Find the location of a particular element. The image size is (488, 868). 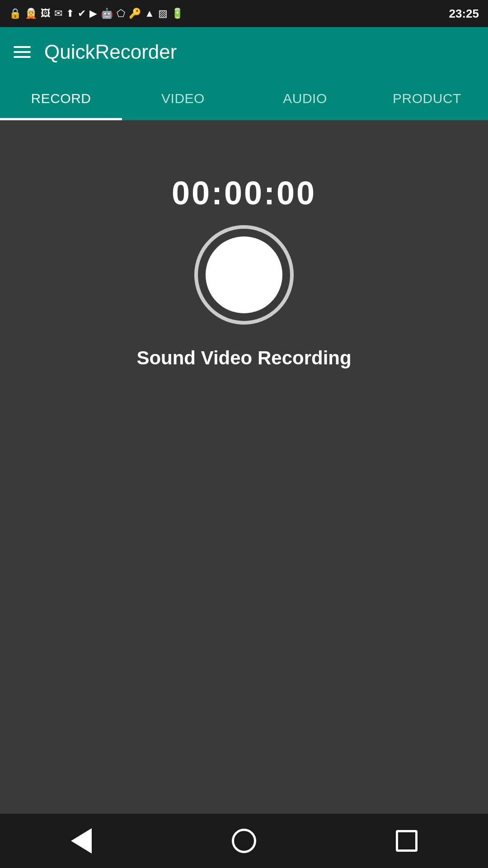

menu-icon is located at coordinates (22, 52).